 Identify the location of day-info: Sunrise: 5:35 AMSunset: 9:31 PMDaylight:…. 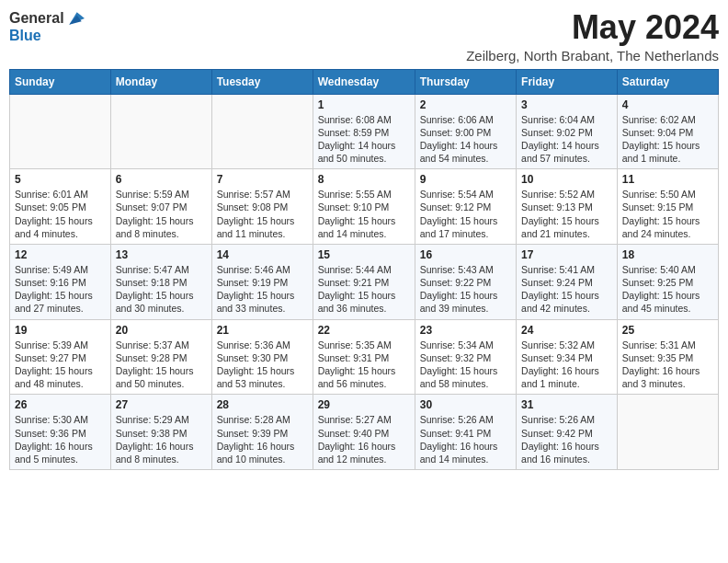
(364, 364).